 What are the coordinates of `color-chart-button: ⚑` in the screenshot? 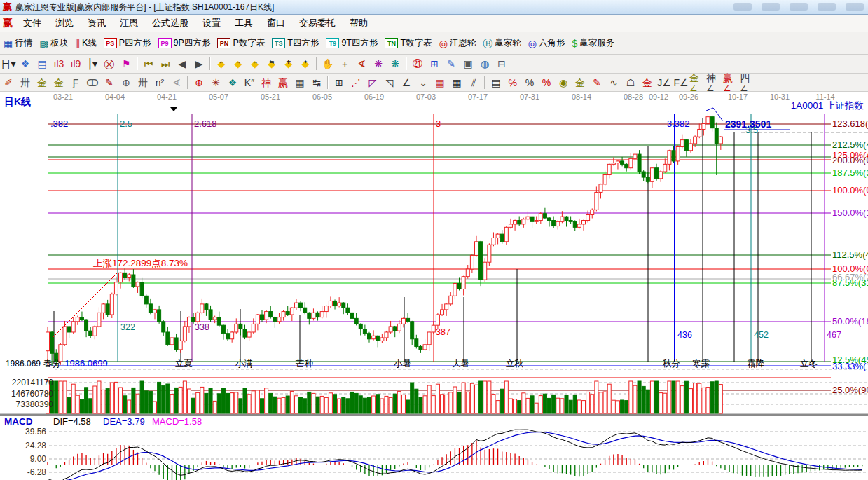 It's located at (126, 64).